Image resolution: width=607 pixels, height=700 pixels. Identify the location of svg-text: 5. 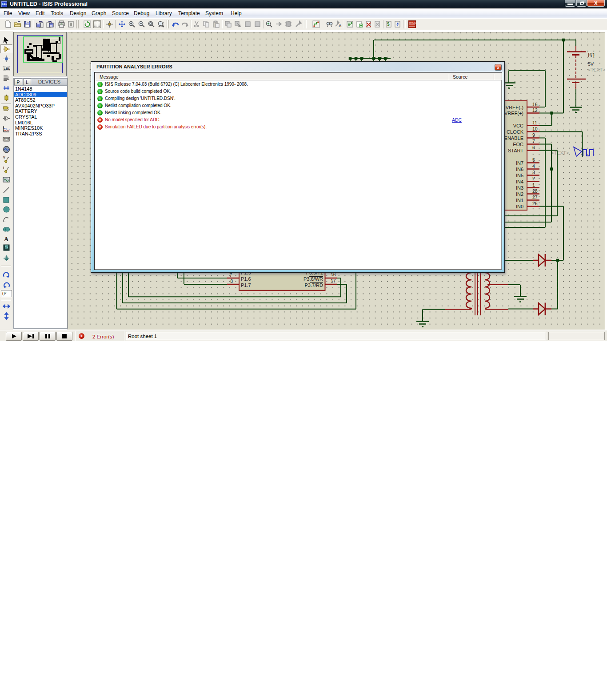
(534, 160).